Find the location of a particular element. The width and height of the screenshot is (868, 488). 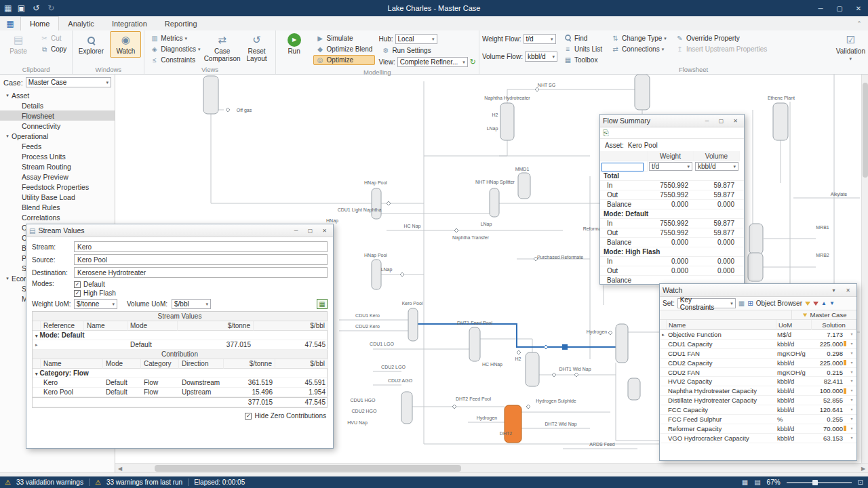

app-menu-button: ▦ is located at coordinates (10, 23).